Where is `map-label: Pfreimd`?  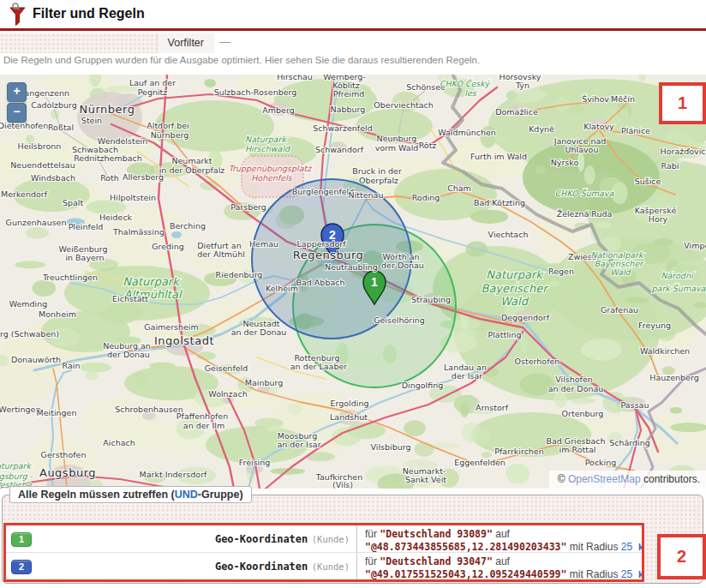
map-label: Pfreimd is located at coordinates (350, 94).